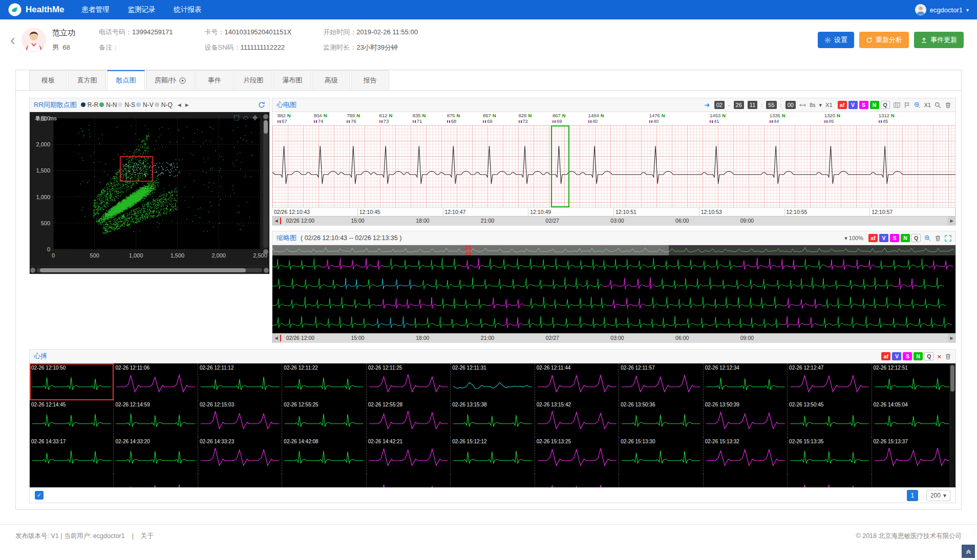 This screenshot has width=977, height=560. What do you see at coordinates (942, 10) in the screenshot?
I see `user-menu: ecgdoctor1 ▾` at bounding box center [942, 10].